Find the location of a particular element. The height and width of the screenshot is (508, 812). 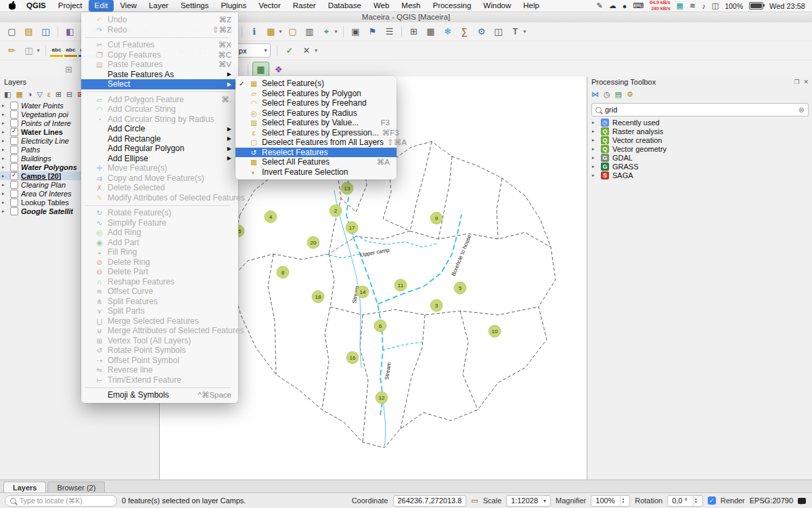

menu-item-reverse-line: ✓ ⇋ Reverse line ▶ is located at coordinates (160, 370).